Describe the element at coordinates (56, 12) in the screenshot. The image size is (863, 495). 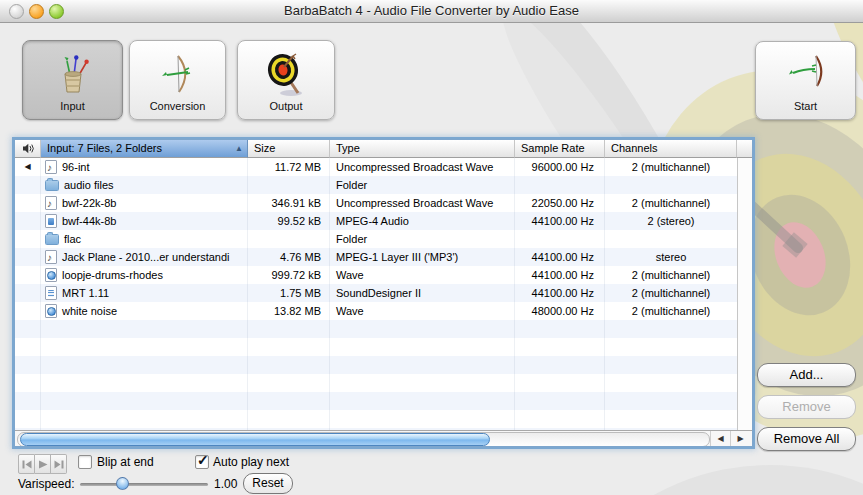
I see `zoom-button` at that location.